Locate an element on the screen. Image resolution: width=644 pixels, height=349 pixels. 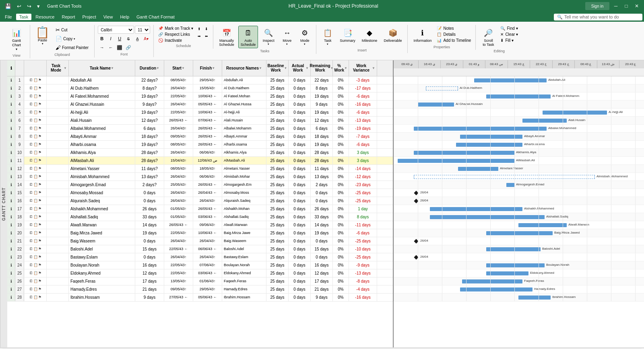
inspect-button: 🔍 Inspect ▾ is located at coordinates (268, 37).